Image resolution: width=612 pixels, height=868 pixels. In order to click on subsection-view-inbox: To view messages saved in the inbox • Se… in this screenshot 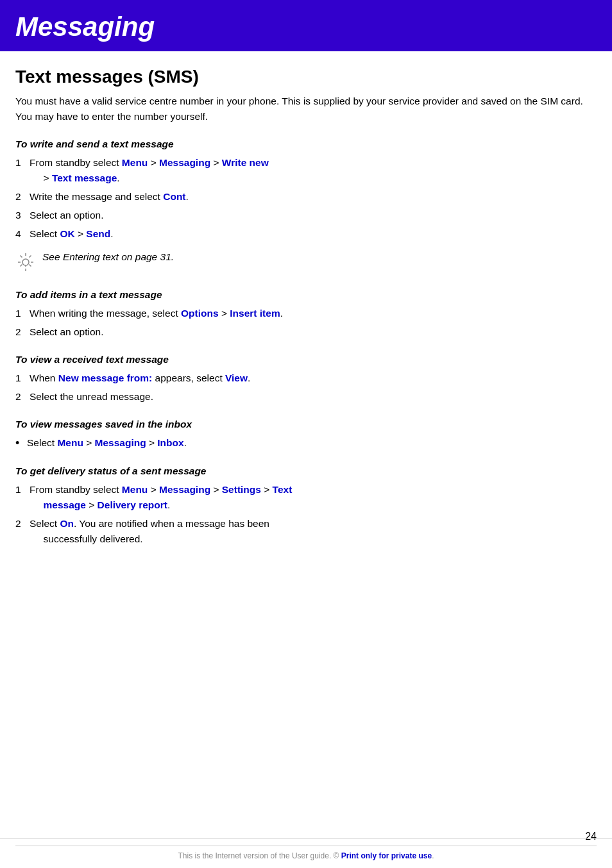, I will do `click(306, 435)`.